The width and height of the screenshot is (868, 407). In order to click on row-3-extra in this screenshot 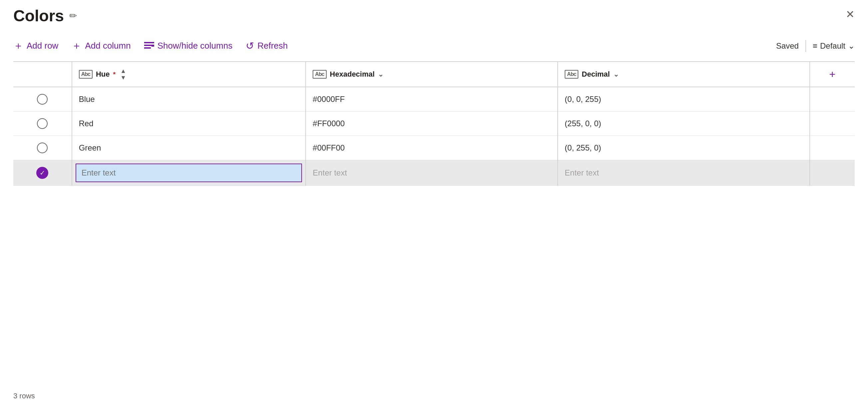, I will do `click(832, 148)`.